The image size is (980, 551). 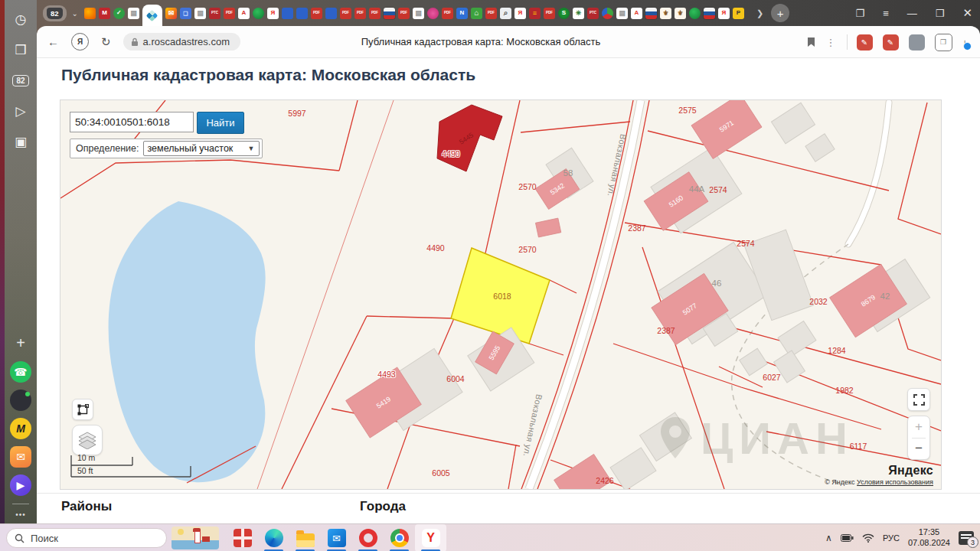 What do you see at coordinates (812, 42) in the screenshot?
I see `bookmark-icon` at bounding box center [812, 42].